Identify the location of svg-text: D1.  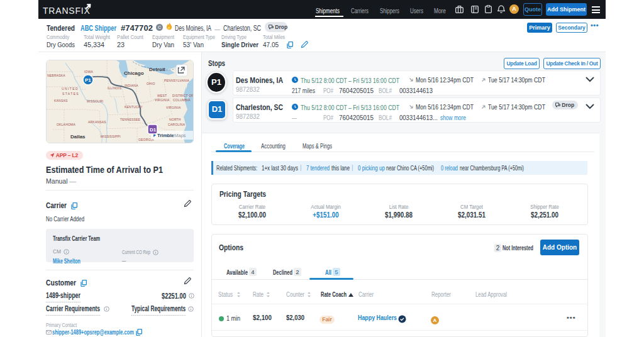
(153, 130).